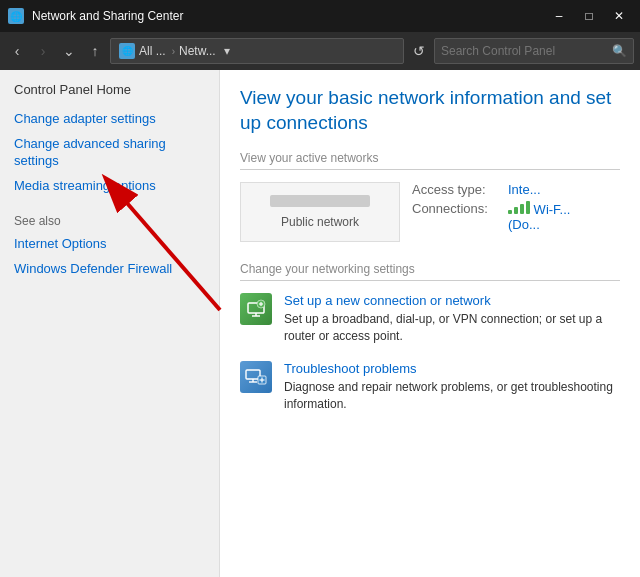  What do you see at coordinates (320, 51) in the screenshot?
I see `address-bar: ‹ › ⌄ ↑ 🌐 All ... › Netw... ▾ ↺ 🔍` at bounding box center [320, 51].